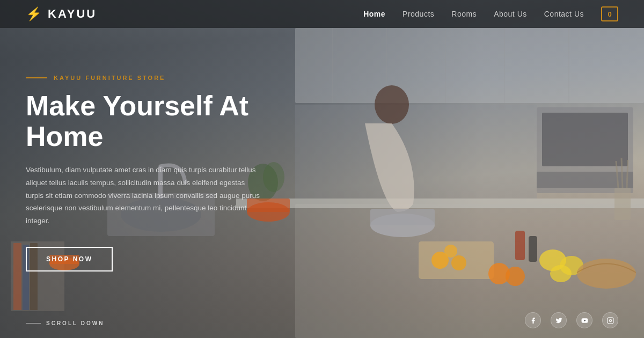  Describe the element at coordinates (564, 14) in the screenshot. I see `nav-link-contact: Contact Us` at that location.